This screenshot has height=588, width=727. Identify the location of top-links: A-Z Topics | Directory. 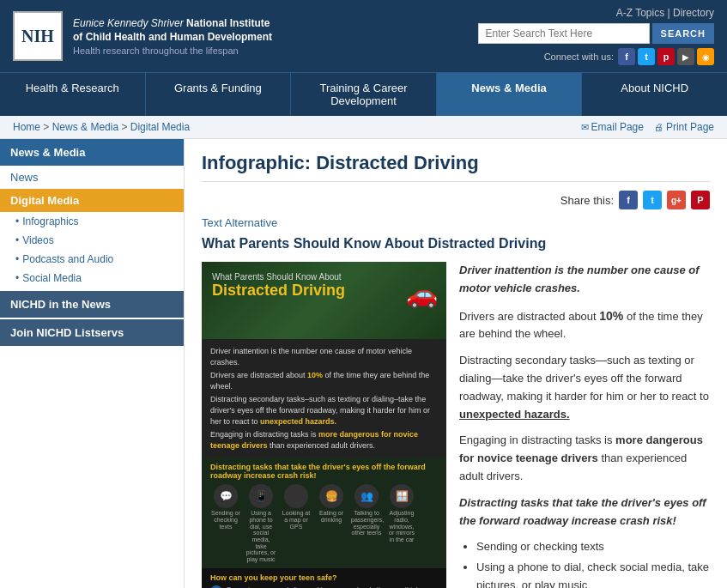
(665, 13).